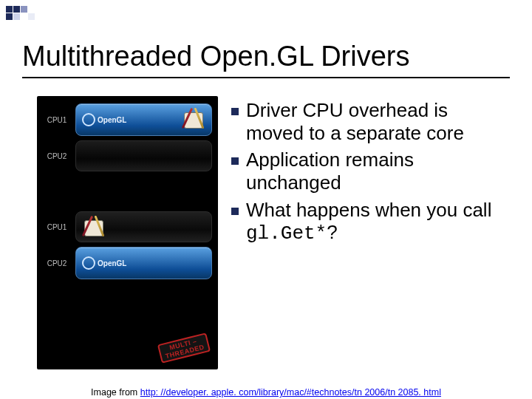 The image size is (532, 399). I want to click on bullet-text: Application remains unchanged, so click(378, 171).